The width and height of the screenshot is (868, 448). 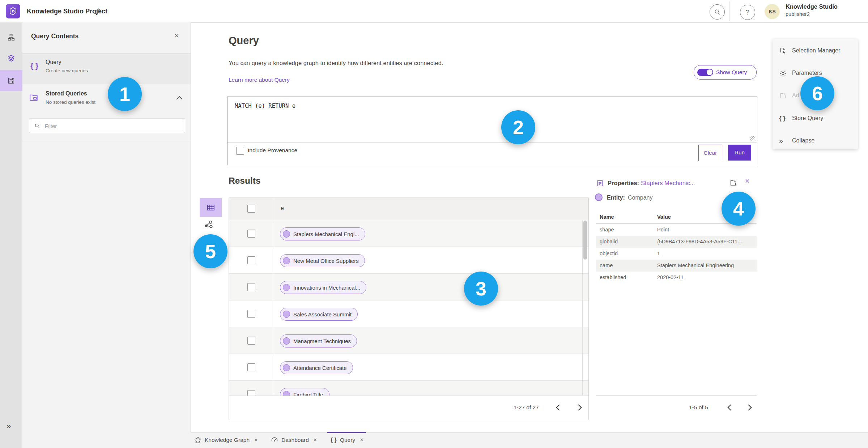 I want to click on include-provenance-label: Include Provenance, so click(x=273, y=150).